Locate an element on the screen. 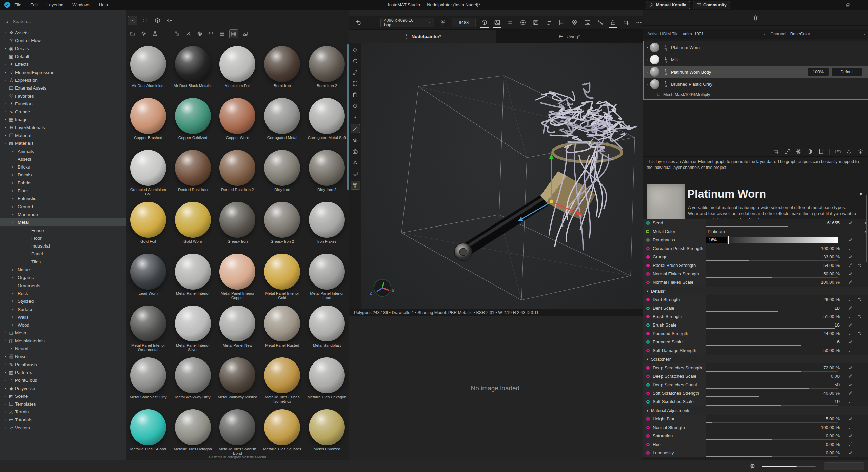 This screenshot has height=472, width=868. menu-item-layering: Layering is located at coordinates (55, 5).